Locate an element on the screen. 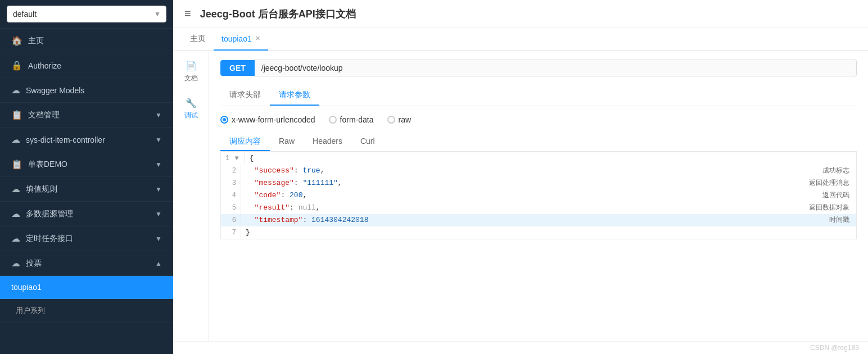  line-content-7: } is located at coordinates (549, 233).